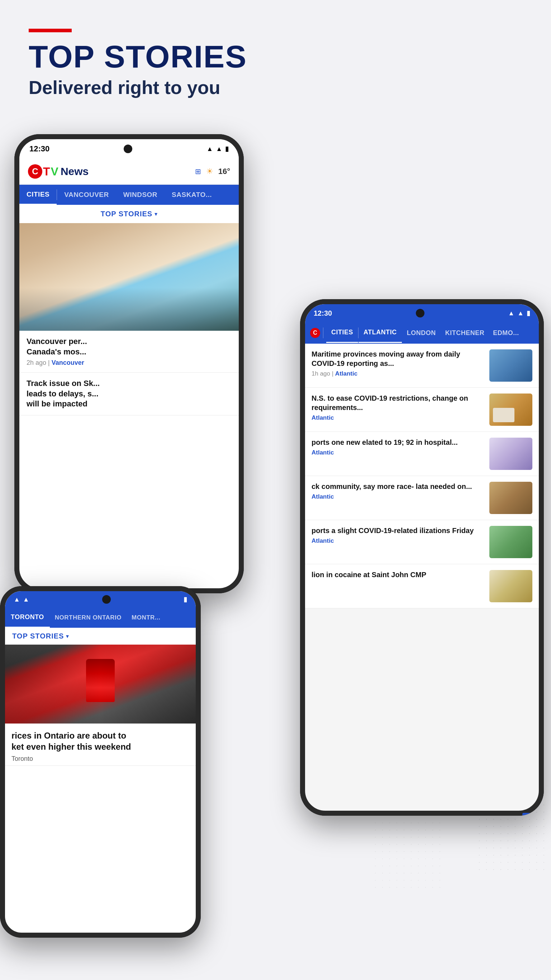 The height and width of the screenshot is (980, 551). What do you see at coordinates (198, 171) in the screenshot?
I see `cast-icon: ⊞` at bounding box center [198, 171].